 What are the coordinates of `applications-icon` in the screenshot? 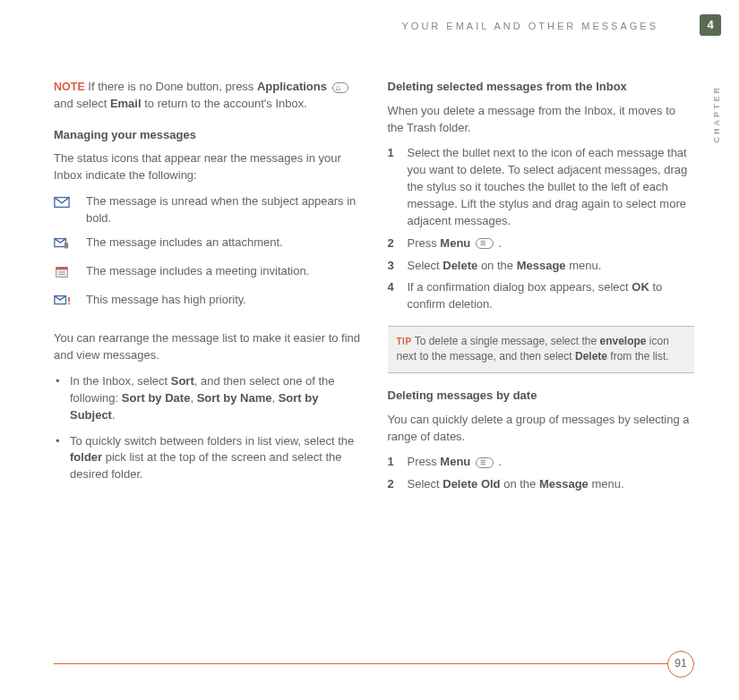 It's located at (340, 88).